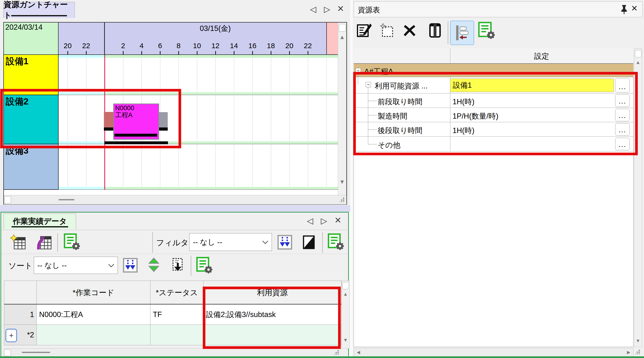 Image resolution: width=644 pixels, height=358 pixels. What do you see at coordinates (172, 243) in the screenshot?
I see `filter-label: フィルタ` at bounding box center [172, 243].